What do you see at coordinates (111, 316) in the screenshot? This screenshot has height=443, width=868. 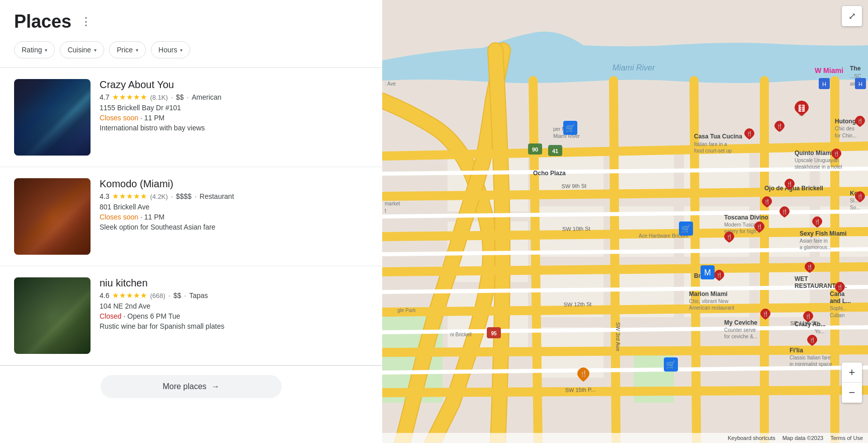 I see `hours-status-closed: Closed` at bounding box center [111, 316].